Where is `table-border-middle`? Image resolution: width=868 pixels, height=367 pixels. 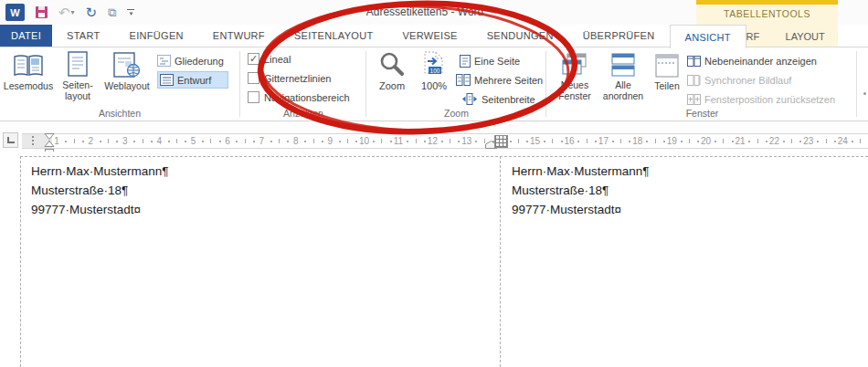
table-border-middle is located at coordinates (501, 261).